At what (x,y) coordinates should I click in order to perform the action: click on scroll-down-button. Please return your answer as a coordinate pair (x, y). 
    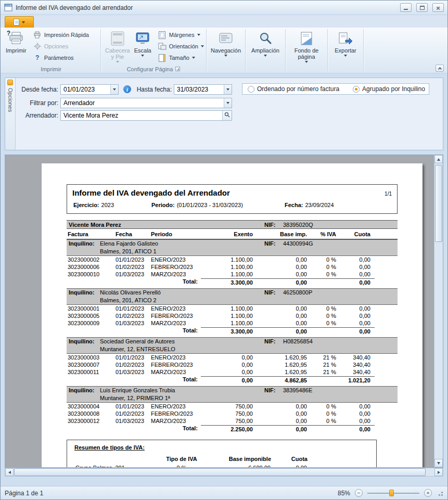
    Looking at the image, I should click on (439, 463).